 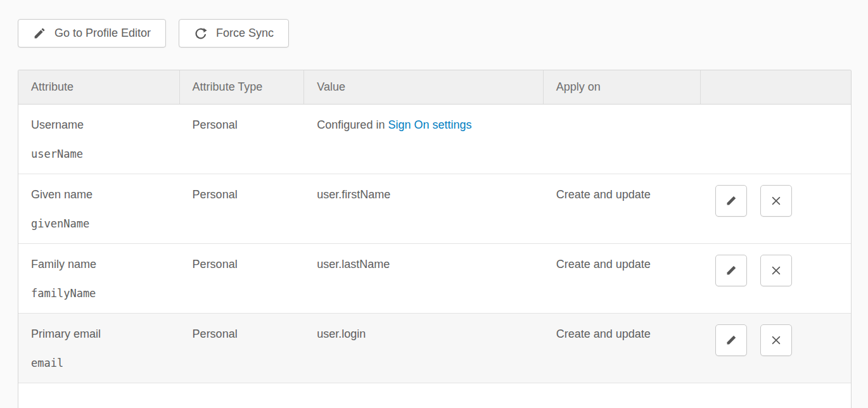 I want to click on button-label: Go to Profile Editor, so click(x=103, y=33).